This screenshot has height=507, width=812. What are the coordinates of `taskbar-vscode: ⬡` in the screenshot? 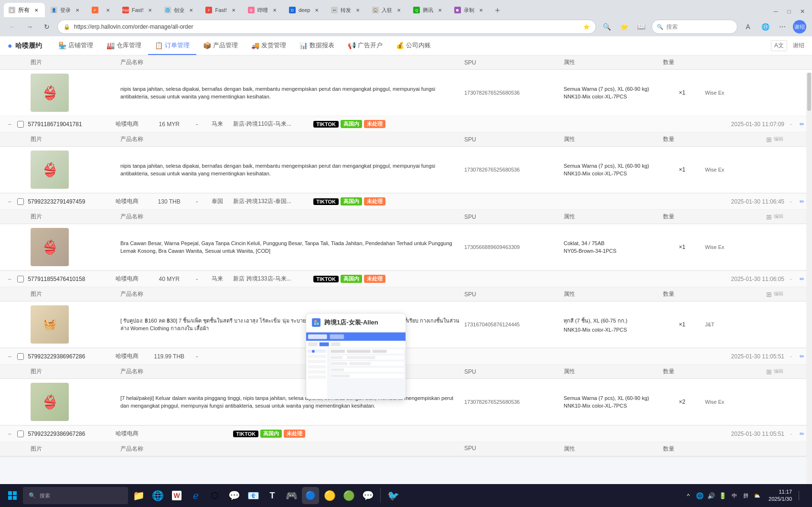 It's located at (215, 496).